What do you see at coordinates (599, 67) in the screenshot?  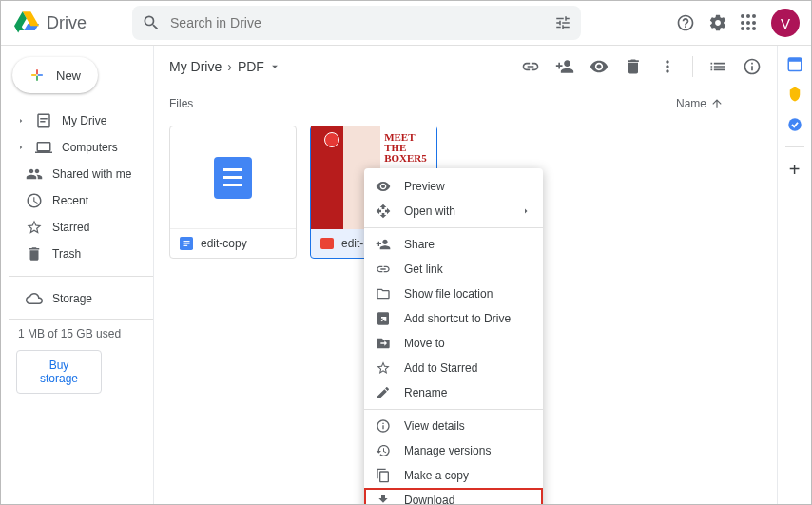 I see `preview-button` at bounding box center [599, 67].